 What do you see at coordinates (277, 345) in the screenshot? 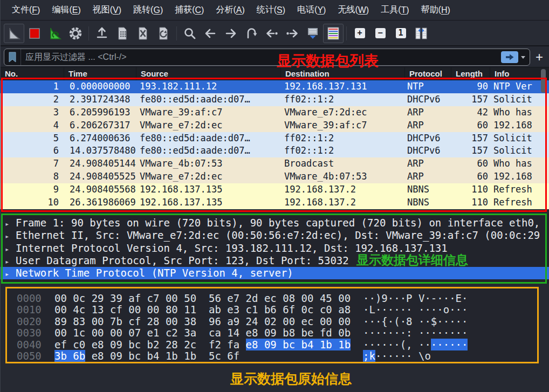
I see `hex-row-0040: 0040ef c0 e8 09 bc b2 28 2c f2 fa e8 09 …` at bounding box center [277, 345].